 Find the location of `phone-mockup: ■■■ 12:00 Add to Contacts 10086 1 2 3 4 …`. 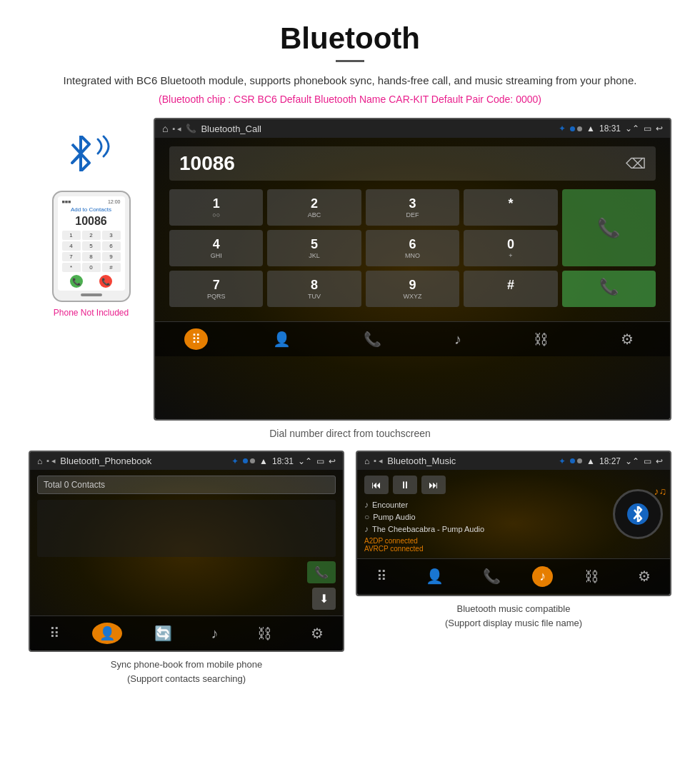

phone-mockup: ■■■ 12:00 Add to Contacts 10086 1 2 3 4 … is located at coordinates (91, 246).